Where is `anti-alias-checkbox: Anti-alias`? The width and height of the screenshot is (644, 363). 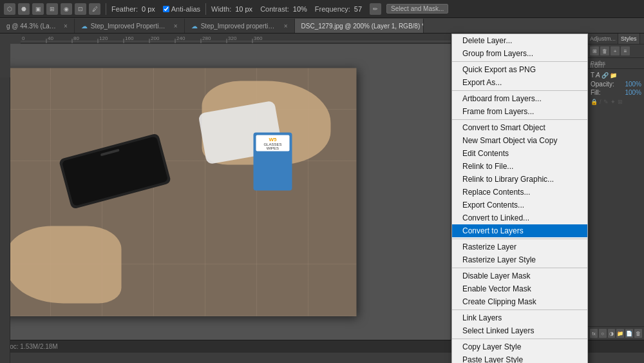
anti-alias-checkbox: Anti-alias is located at coordinates (182, 9).